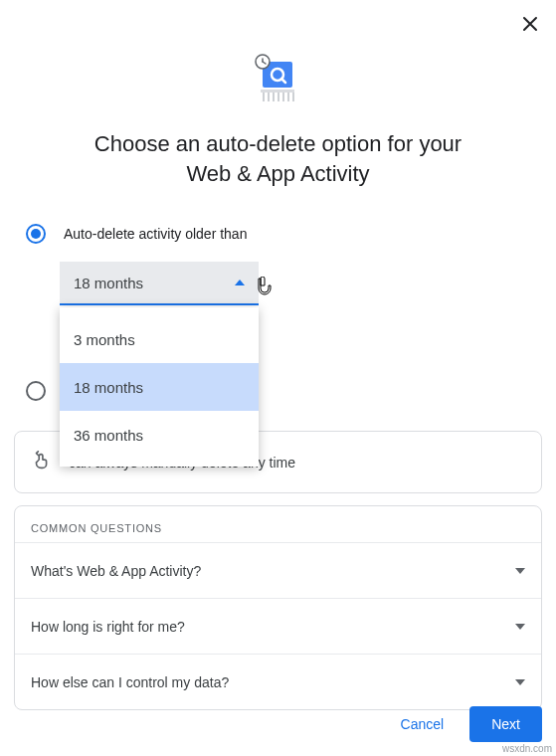 This screenshot has width=556, height=756. What do you see at coordinates (108, 283) in the screenshot?
I see `dropdown-value: 18 months` at bounding box center [108, 283].